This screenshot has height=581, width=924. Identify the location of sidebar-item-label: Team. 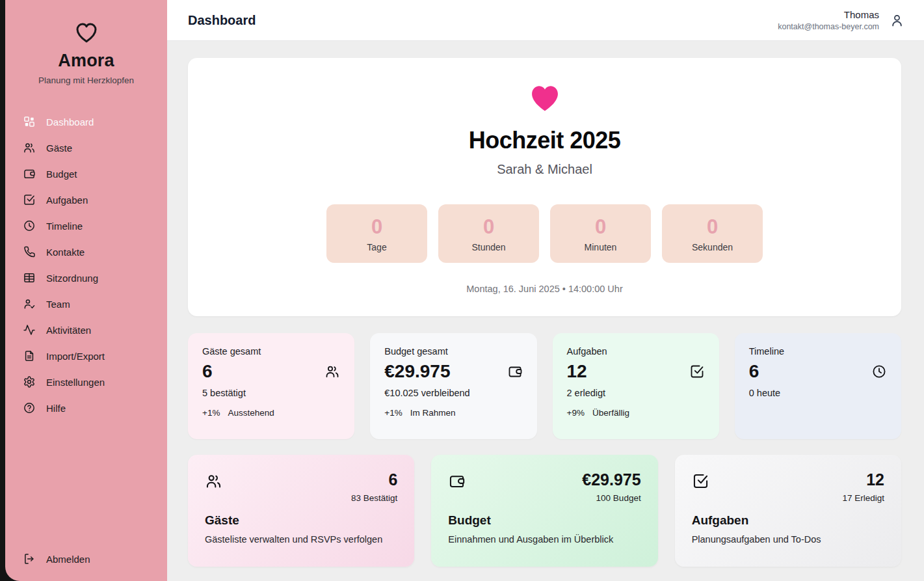
(59, 304).